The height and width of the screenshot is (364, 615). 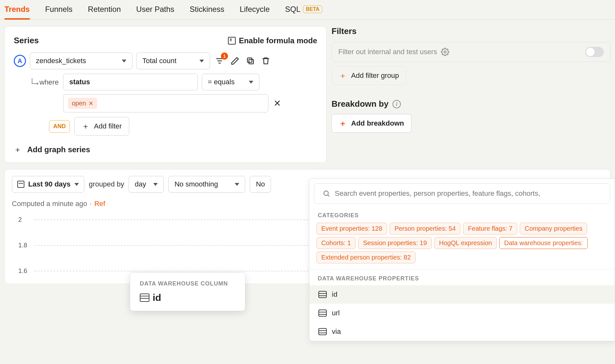 What do you see at coordinates (594, 52) in the screenshot?
I see `exclude-toggle` at bounding box center [594, 52].